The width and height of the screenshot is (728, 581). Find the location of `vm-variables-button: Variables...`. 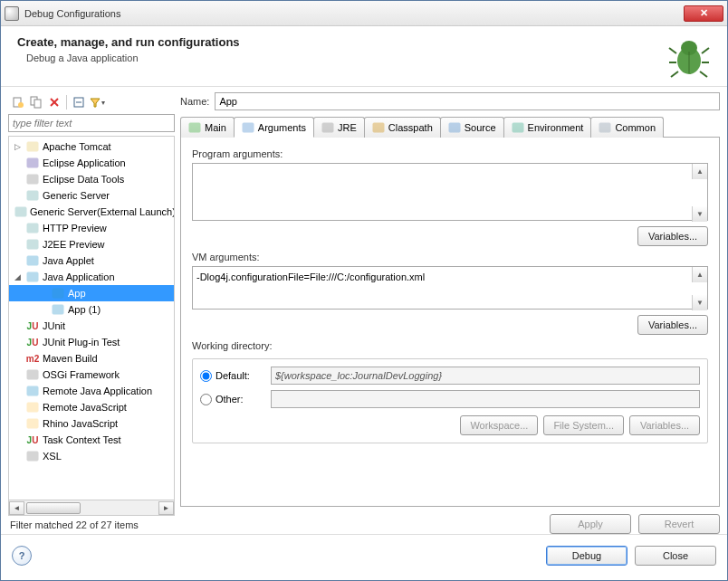

vm-variables-button: Variables... is located at coordinates (673, 325).